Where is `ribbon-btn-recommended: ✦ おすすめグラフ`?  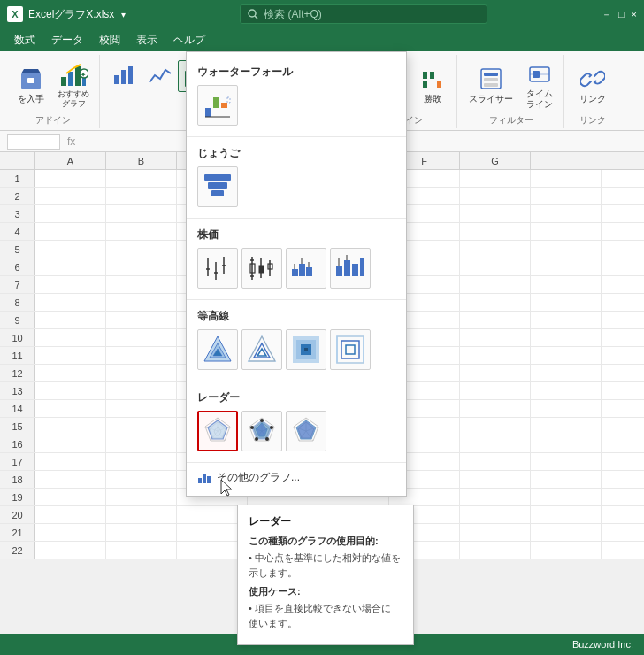 ribbon-btn-recommended: ✦ おすすめグラフ is located at coordinates (73, 85).